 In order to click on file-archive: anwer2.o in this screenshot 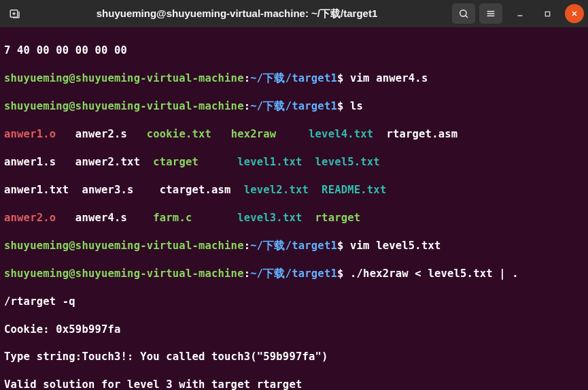, I will do `click(39, 218)`.